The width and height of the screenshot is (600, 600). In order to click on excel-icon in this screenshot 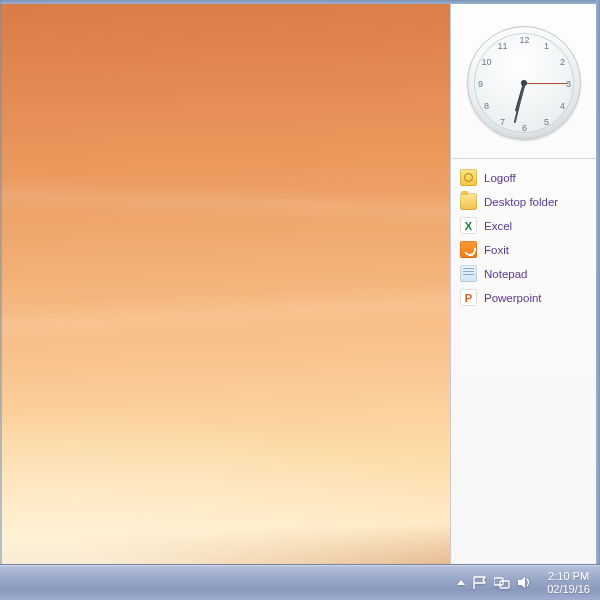, I will do `click(468, 226)`.